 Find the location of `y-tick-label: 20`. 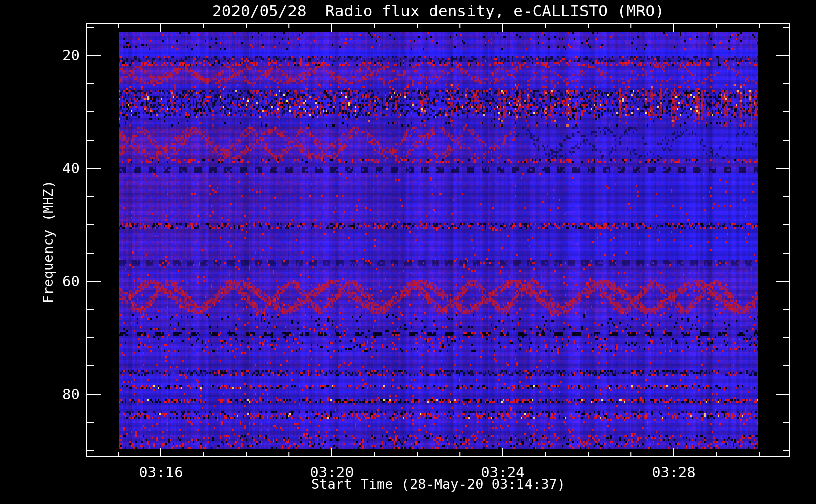

y-tick-label: 20 is located at coordinates (52, 55).